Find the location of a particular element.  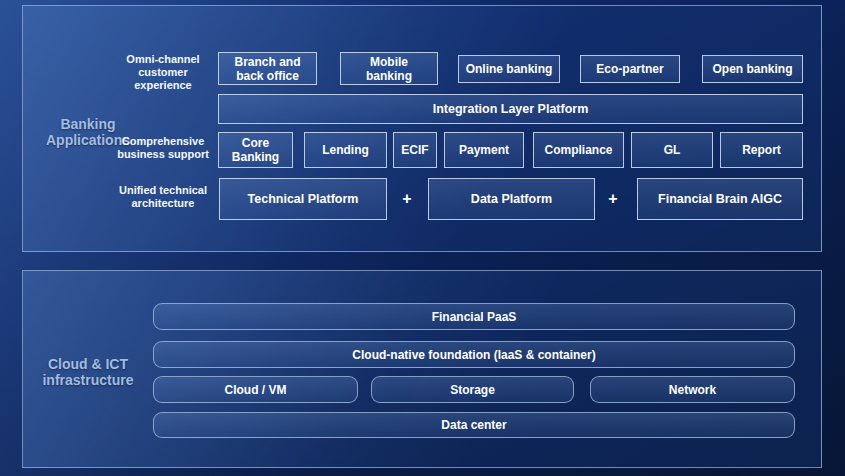

box-lending: Lending is located at coordinates (346, 150).